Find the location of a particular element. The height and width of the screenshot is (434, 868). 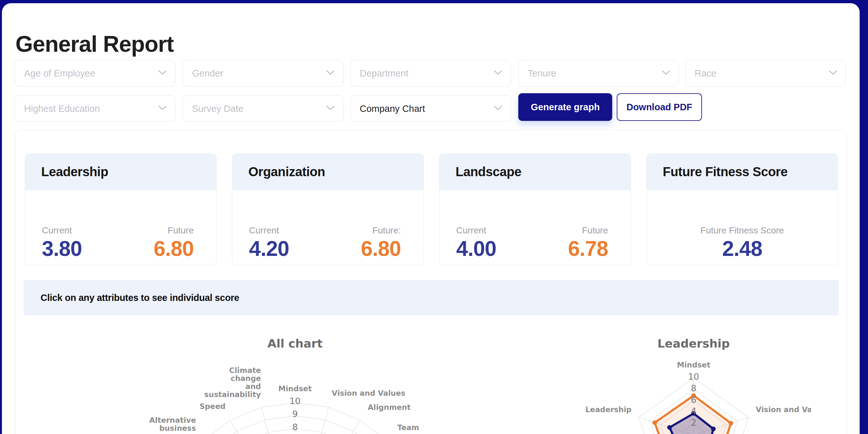

scorecard-title: Future Fitness Score is located at coordinates (725, 172).